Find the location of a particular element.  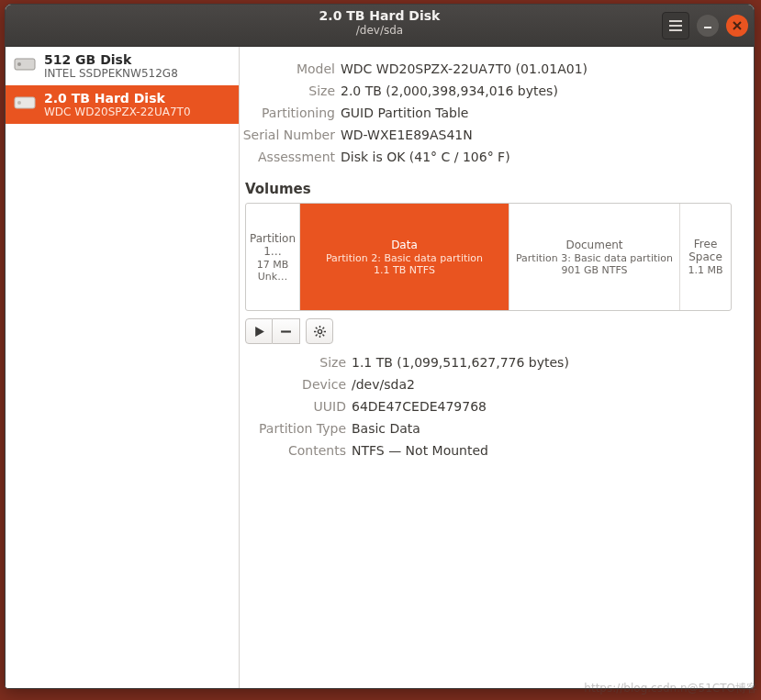

gear-icon is located at coordinates (319, 332).